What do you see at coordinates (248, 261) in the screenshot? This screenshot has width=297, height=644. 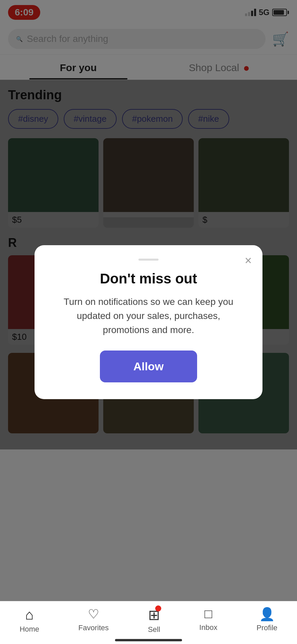 I see `modal-close-button: ×` at bounding box center [248, 261].